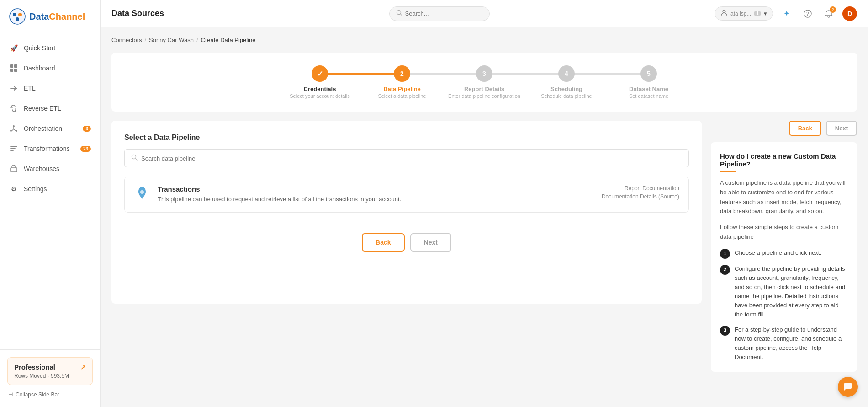 This screenshot has width=868, height=407. Describe the element at coordinates (778, 253) in the screenshot. I see `help-step-1-text: Choose a pipeline and click next.` at that location.